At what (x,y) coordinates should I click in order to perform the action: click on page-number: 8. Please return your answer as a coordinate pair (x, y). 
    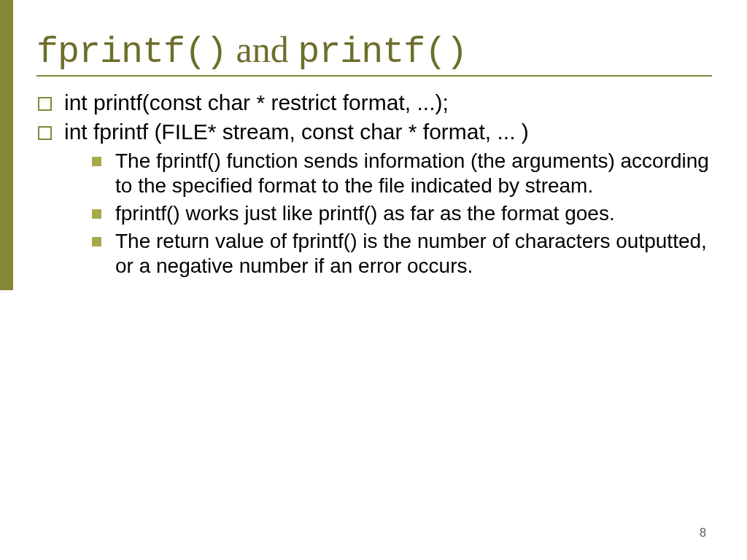
    Looking at the image, I should click on (703, 533).